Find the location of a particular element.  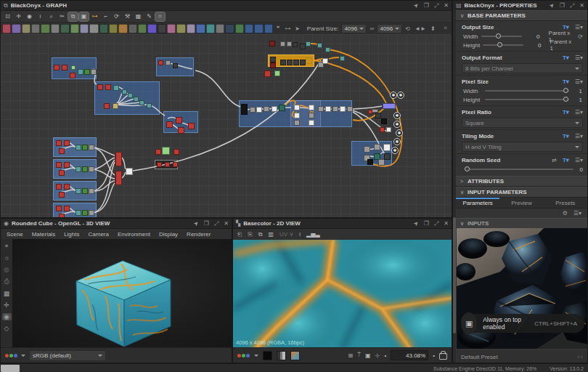

menu-scene: Scene is located at coordinates (15, 234).